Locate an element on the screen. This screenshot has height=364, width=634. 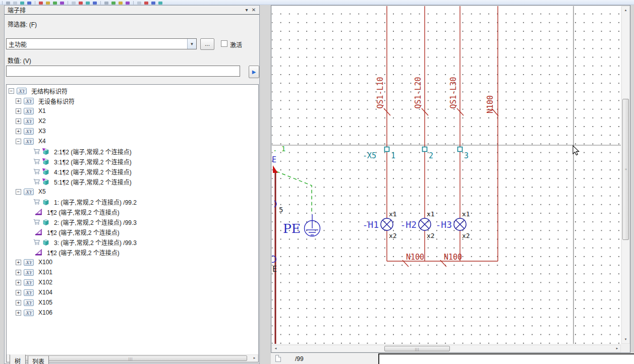
scroll-left-icon: ◄ is located at coordinates (275, 349).